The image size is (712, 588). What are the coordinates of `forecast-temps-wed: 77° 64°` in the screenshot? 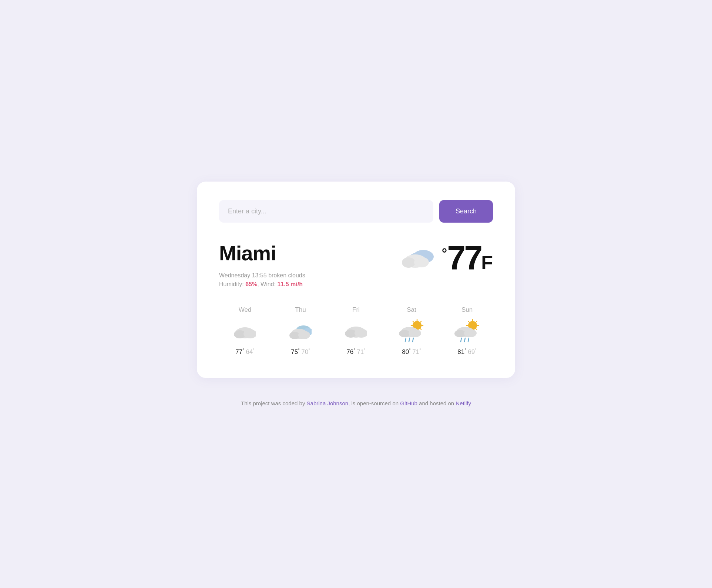 It's located at (245, 352).